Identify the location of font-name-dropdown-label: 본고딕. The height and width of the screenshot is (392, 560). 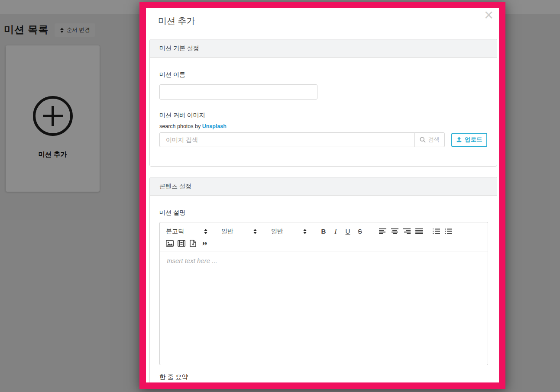
(175, 231).